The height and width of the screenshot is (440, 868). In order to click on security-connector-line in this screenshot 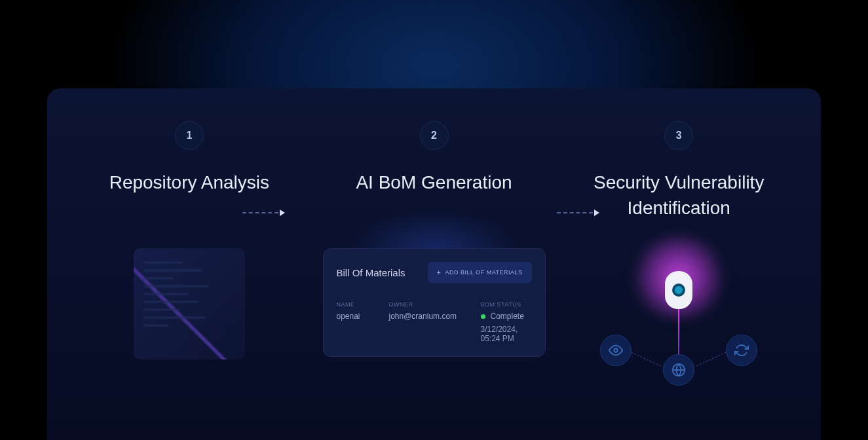, I will do `click(679, 332)`.